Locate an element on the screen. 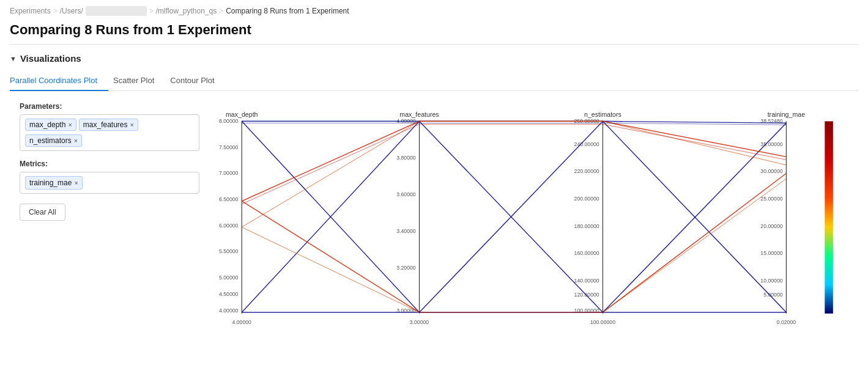 This screenshot has width=868, height=376. parameters-label: Parameters: is located at coordinates (109, 106).